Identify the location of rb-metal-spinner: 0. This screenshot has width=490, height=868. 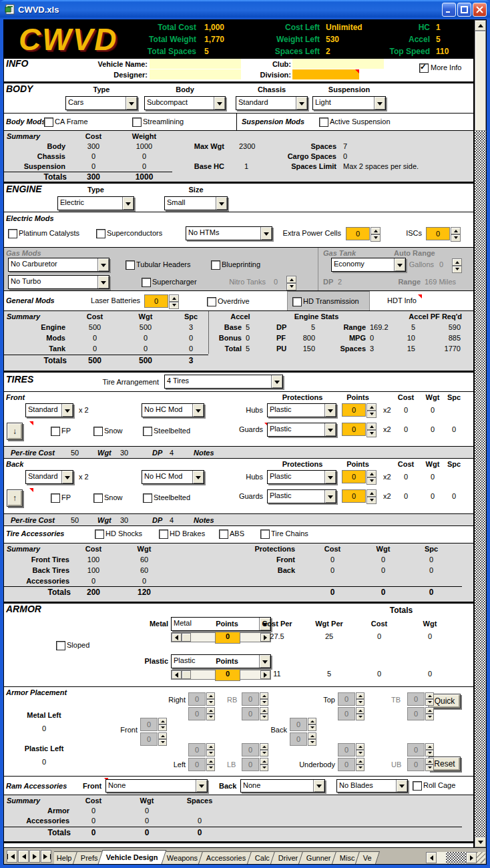
(255, 699).